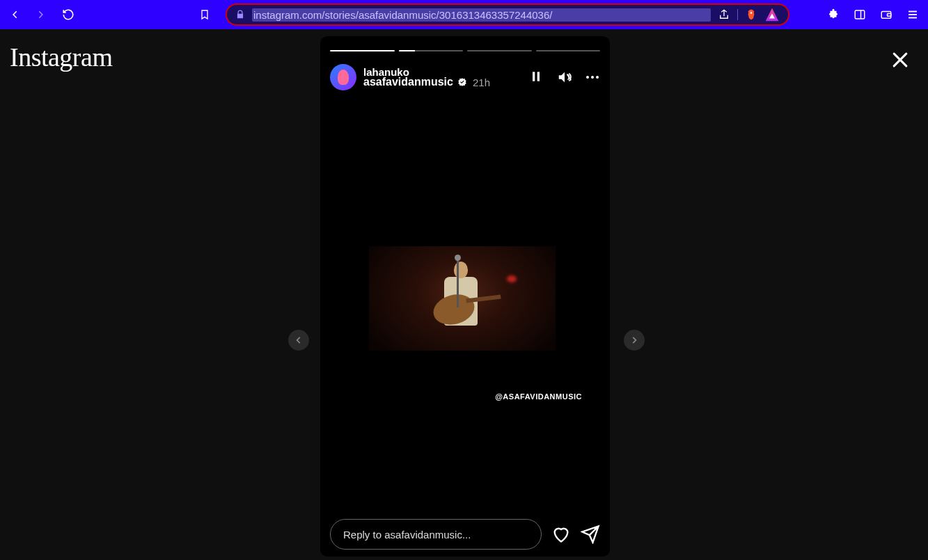 This screenshot has width=928, height=560. I want to click on avatar, so click(343, 77).